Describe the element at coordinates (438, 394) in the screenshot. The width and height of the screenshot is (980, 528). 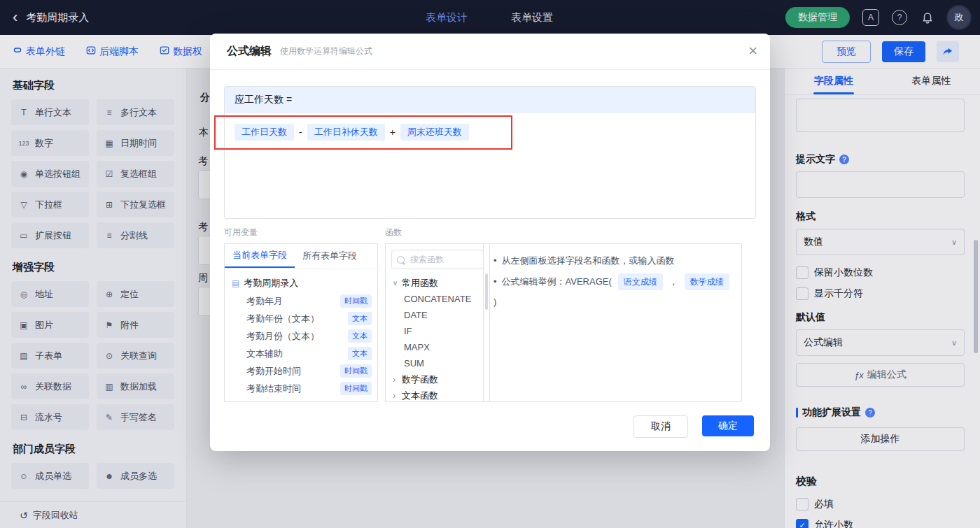
I see `function-group-text: 文本函数` at that location.